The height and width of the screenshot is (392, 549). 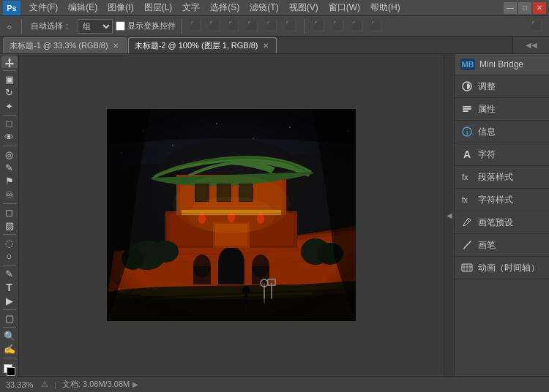 What do you see at coordinates (215, 7) in the screenshot?
I see `menu-items: 文件(F) 编辑(E) 图像(I) 图层(L) 文字 选择(S) 滤镜(T) 视…` at bounding box center [215, 7].